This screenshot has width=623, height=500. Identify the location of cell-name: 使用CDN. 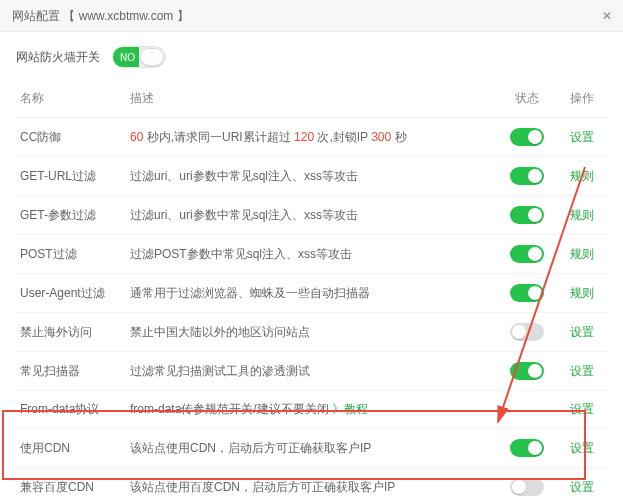
(71, 448).